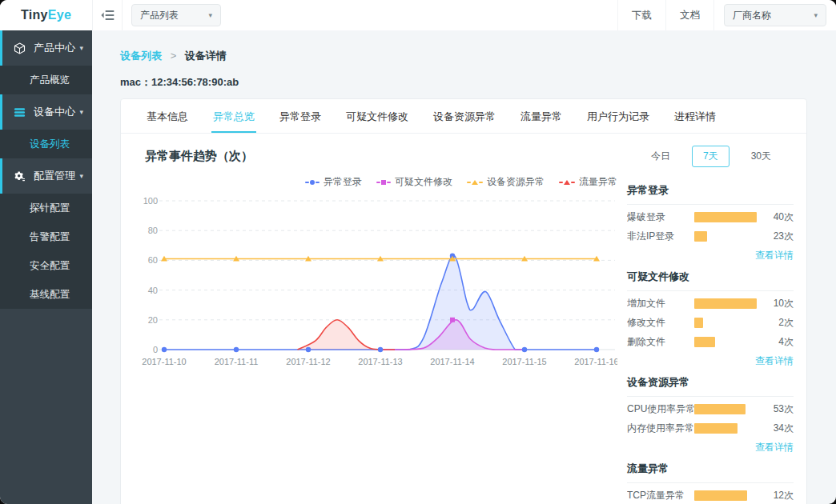 The width and height of the screenshot is (836, 504). I want to click on tab-1: 异常总览, so click(234, 116).